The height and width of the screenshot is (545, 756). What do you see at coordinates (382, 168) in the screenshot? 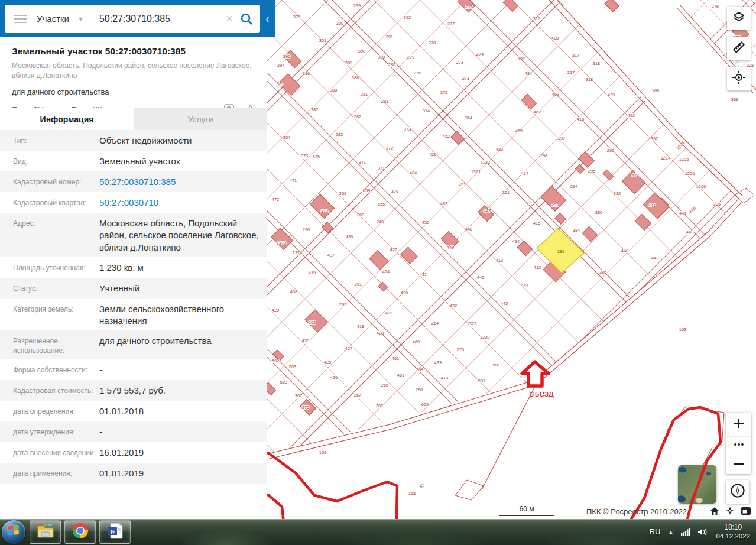
I see `svg-text: 371` at bounding box center [382, 168].